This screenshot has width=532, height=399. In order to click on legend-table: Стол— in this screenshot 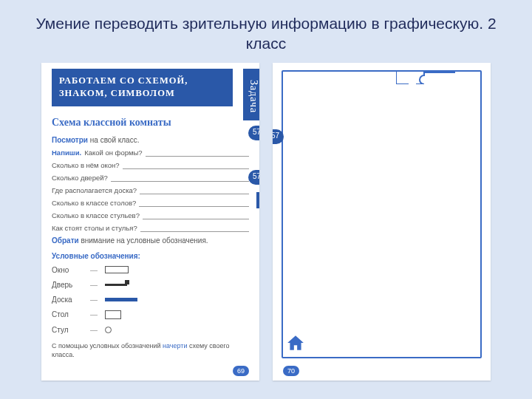, I will do `click(151, 315)`.